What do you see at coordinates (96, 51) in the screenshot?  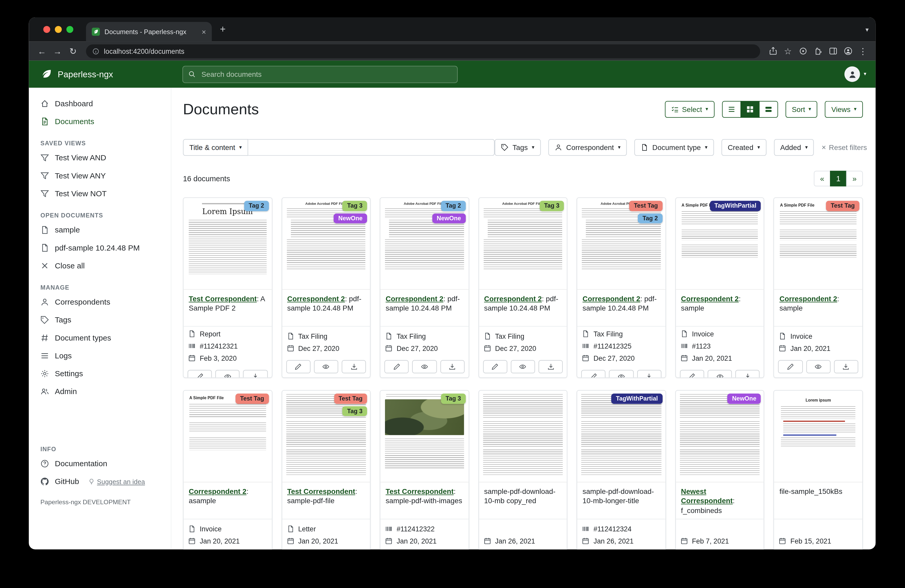 I see `site-info-icon` at bounding box center [96, 51].